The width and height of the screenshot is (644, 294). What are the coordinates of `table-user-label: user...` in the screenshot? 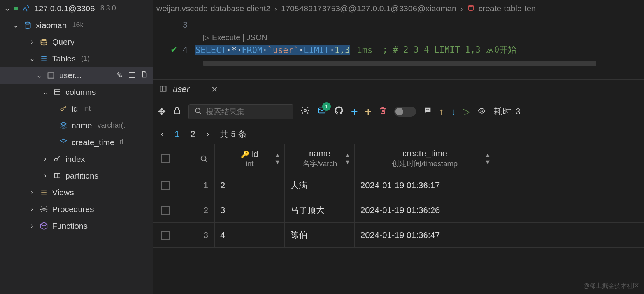 It's located at (70, 75).